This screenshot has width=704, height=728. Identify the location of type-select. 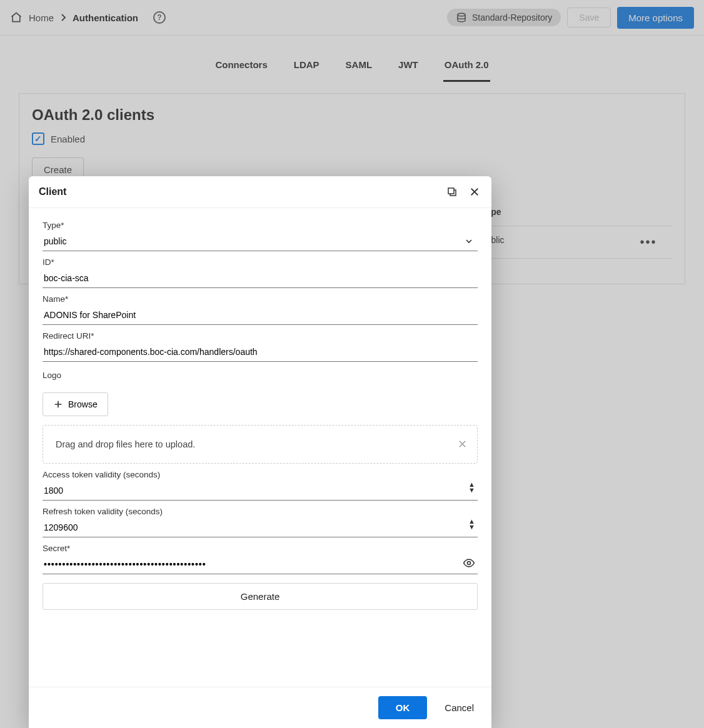
(260, 242).